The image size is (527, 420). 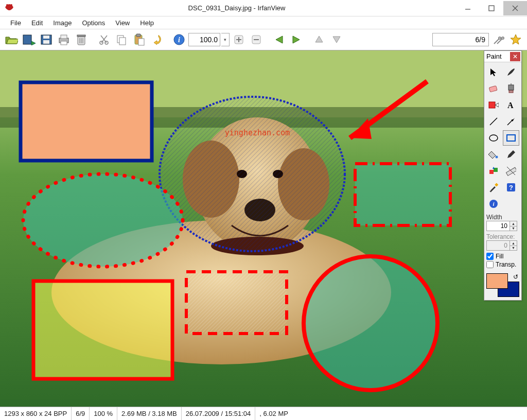 I want to click on color-swatches: ↺, so click(x=503, y=285).